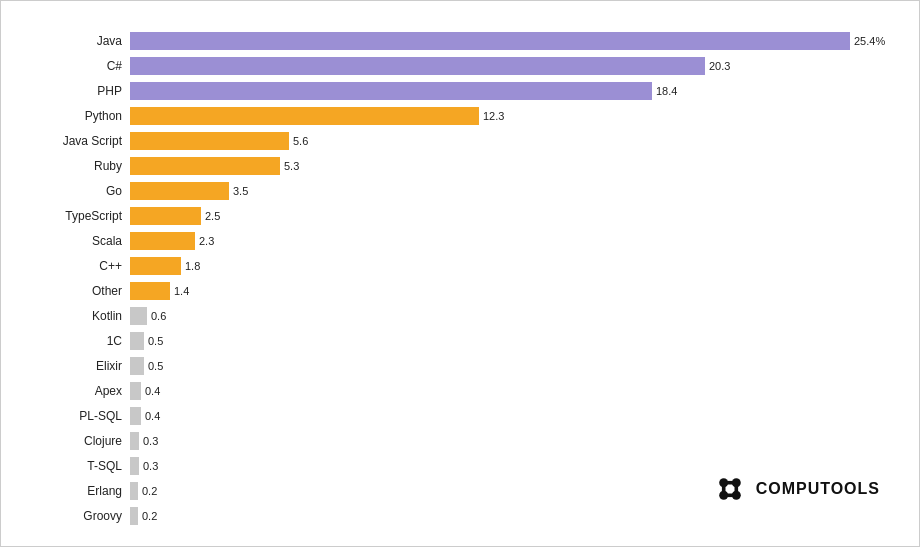  I want to click on bar-label: Ruby, so click(75, 166).